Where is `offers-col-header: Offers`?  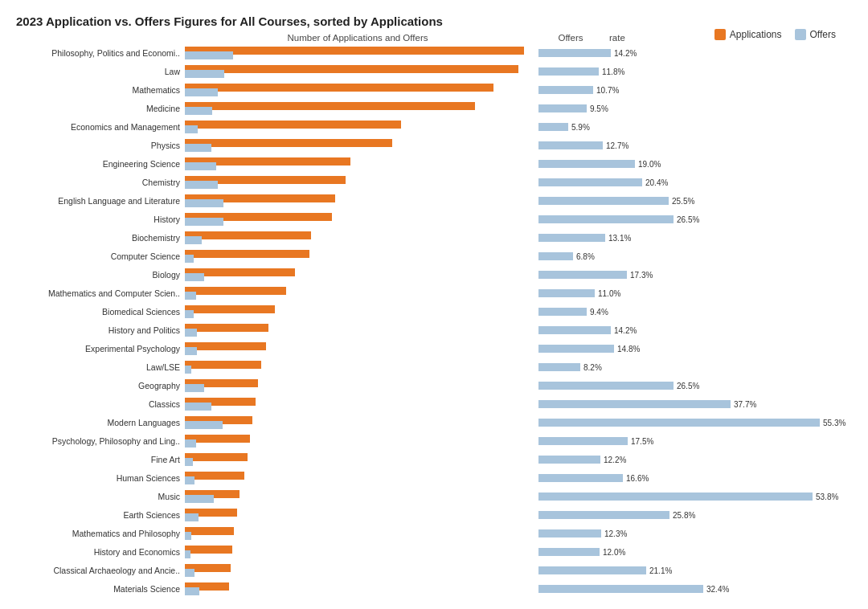
offers-col-header: Offers is located at coordinates (571, 38).